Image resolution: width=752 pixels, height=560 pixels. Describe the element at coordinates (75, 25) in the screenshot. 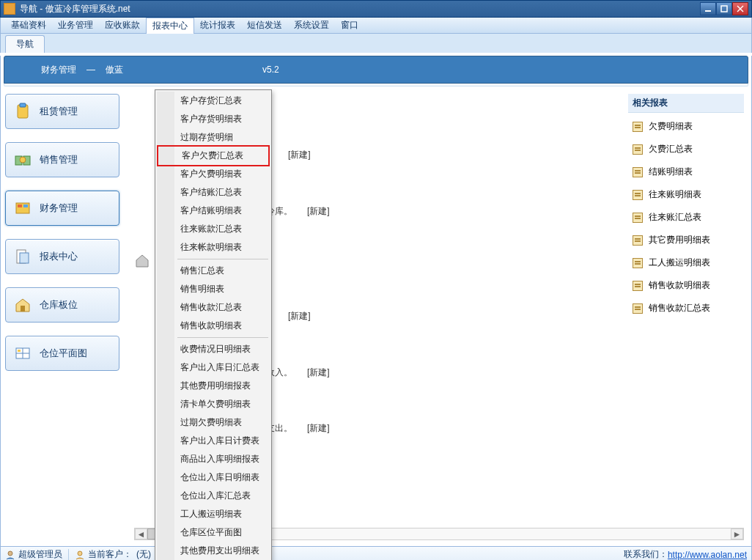

I see `menu-item-1: 业务管理` at that location.